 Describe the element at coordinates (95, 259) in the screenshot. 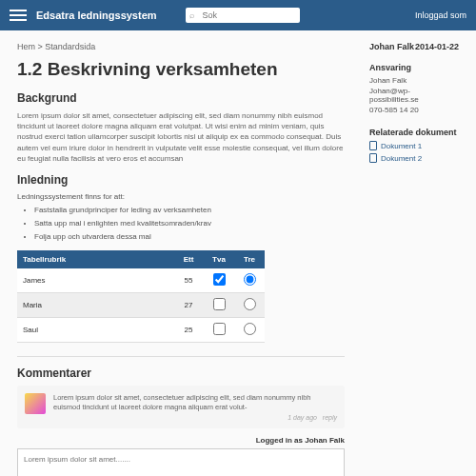

I see `col-header: Tabellrubrik` at that location.